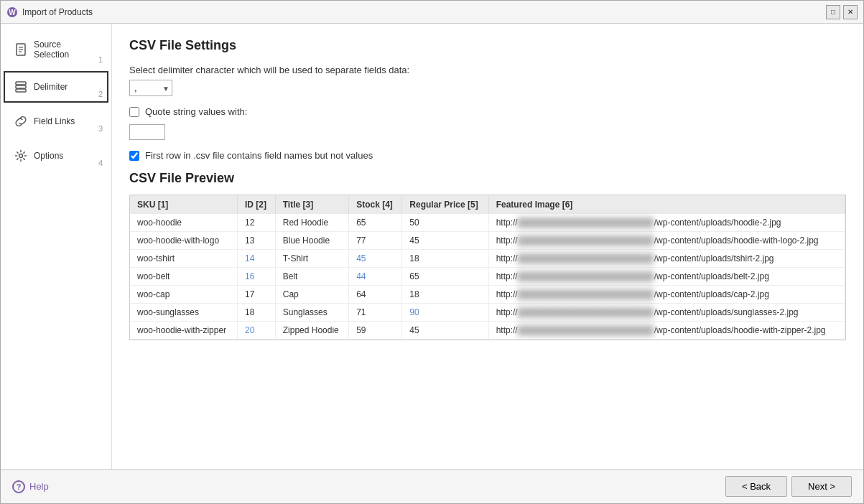 This screenshot has height=504, width=864. Describe the element at coordinates (756, 487) in the screenshot. I see `back-button: < Back` at that location.